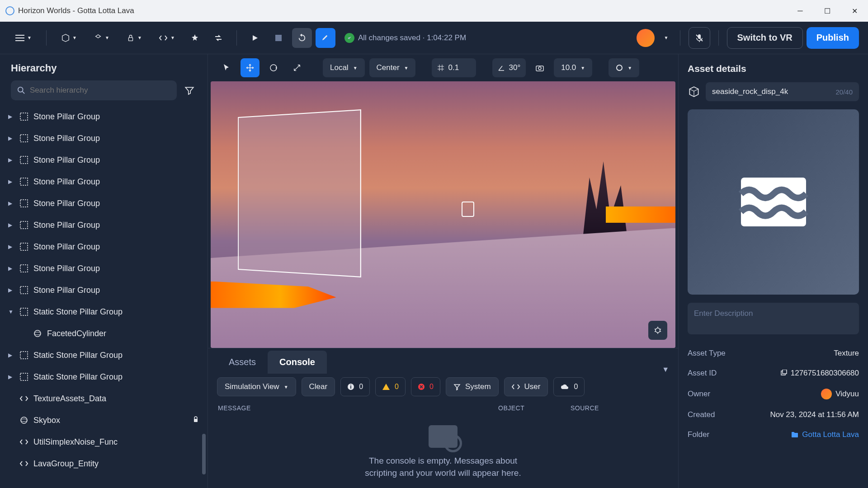  What do you see at coordinates (854, 11) in the screenshot?
I see `close-button: ✕` at bounding box center [854, 11].